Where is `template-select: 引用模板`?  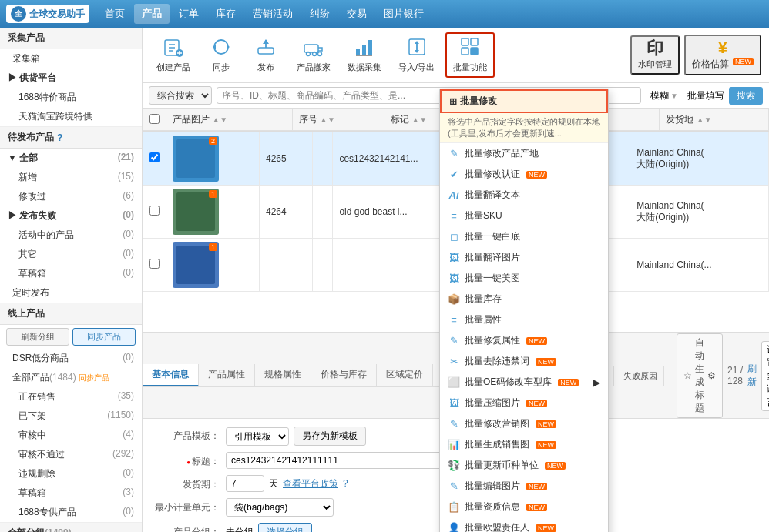 template-select: 引用模板 is located at coordinates (257, 437).